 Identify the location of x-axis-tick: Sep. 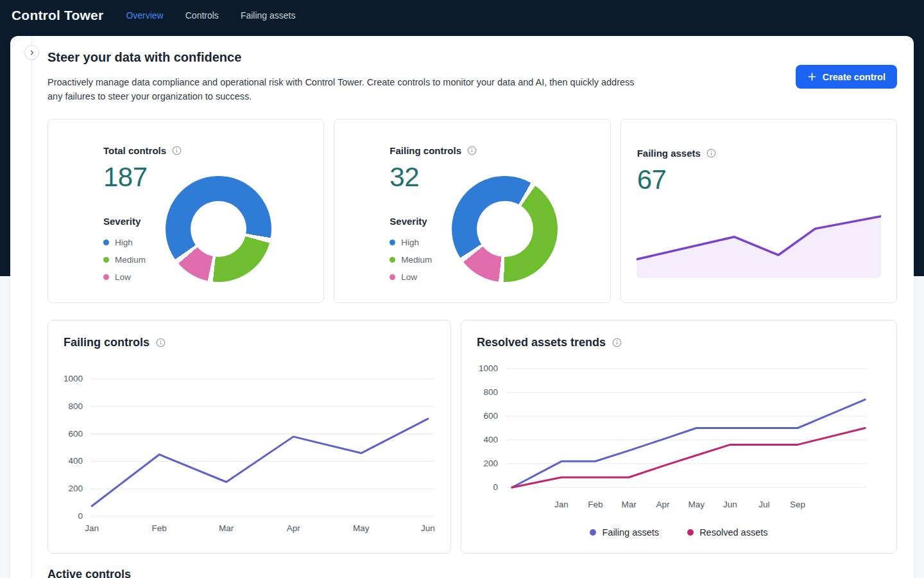
(798, 505).